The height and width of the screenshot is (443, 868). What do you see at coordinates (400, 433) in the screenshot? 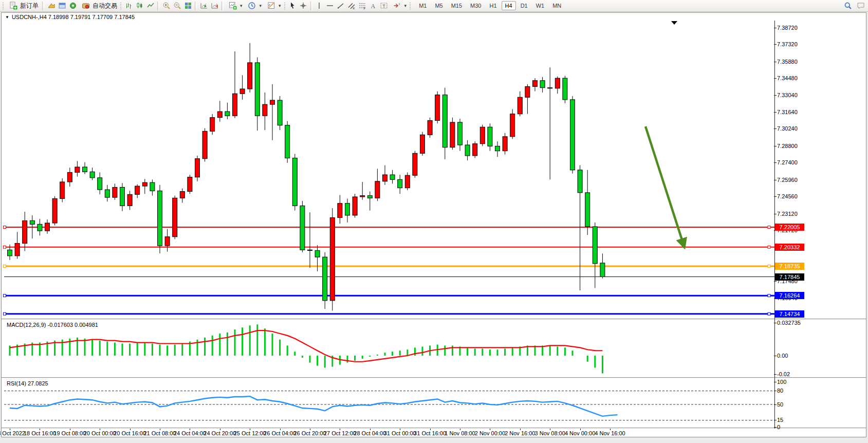
I see `time-axis-label: 31 Oct 00:00` at bounding box center [400, 433].